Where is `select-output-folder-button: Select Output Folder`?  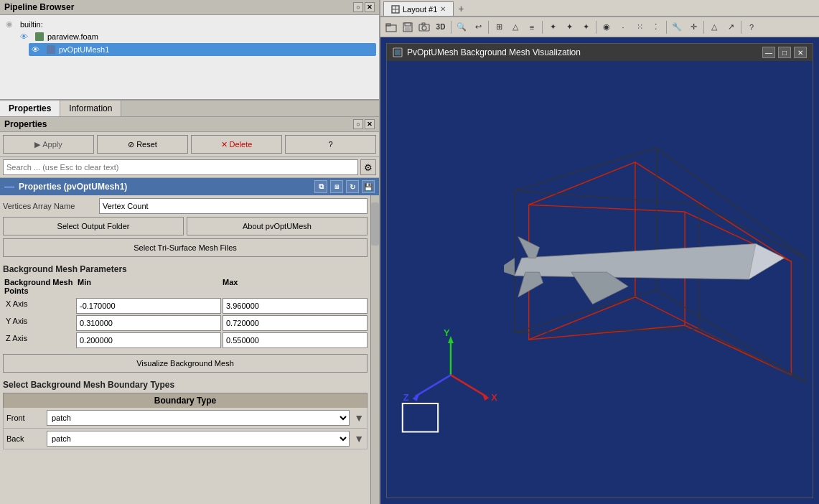
select-output-folder-button: Select Output Folder is located at coordinates (93, 226).